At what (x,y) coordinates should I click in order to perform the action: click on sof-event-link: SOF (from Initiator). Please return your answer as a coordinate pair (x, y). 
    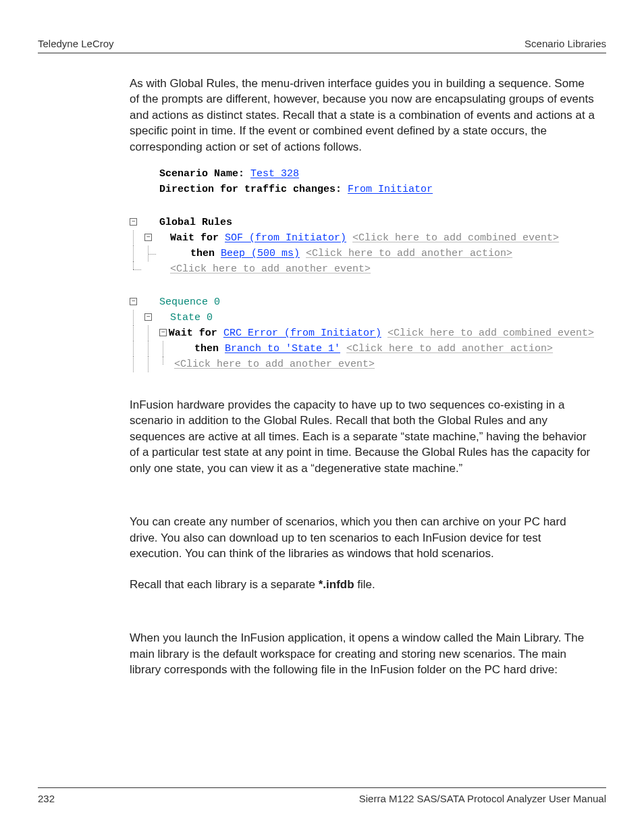
    Looking at the image, I should click on (286, 238).